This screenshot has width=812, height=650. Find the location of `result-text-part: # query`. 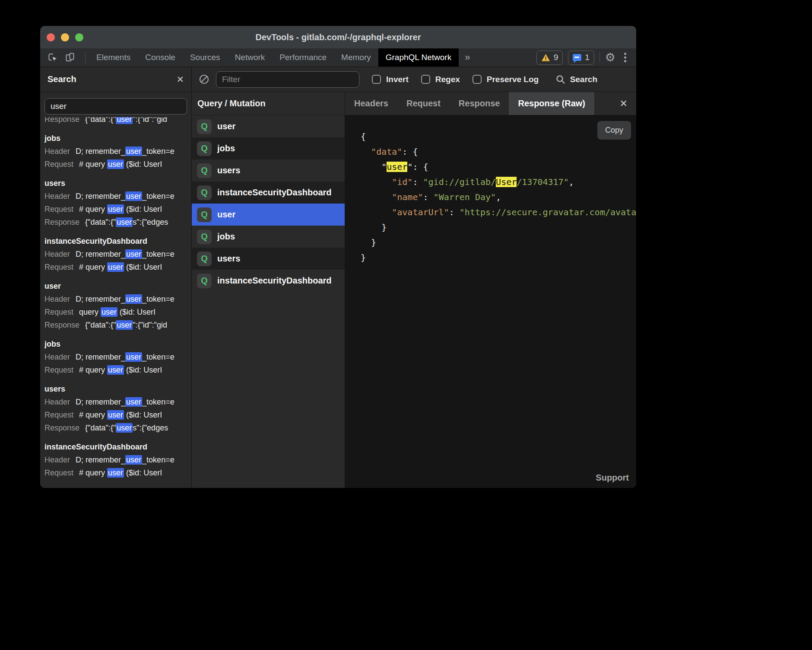

result-text-part: # query is located at coordinates (93, 164).